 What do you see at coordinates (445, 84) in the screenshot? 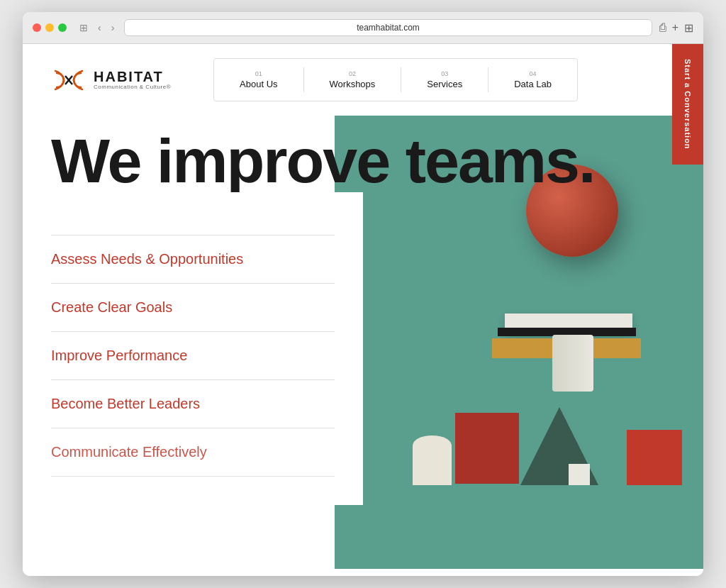
I see `nav-label-services: Services` at bounding box center [445, 84].